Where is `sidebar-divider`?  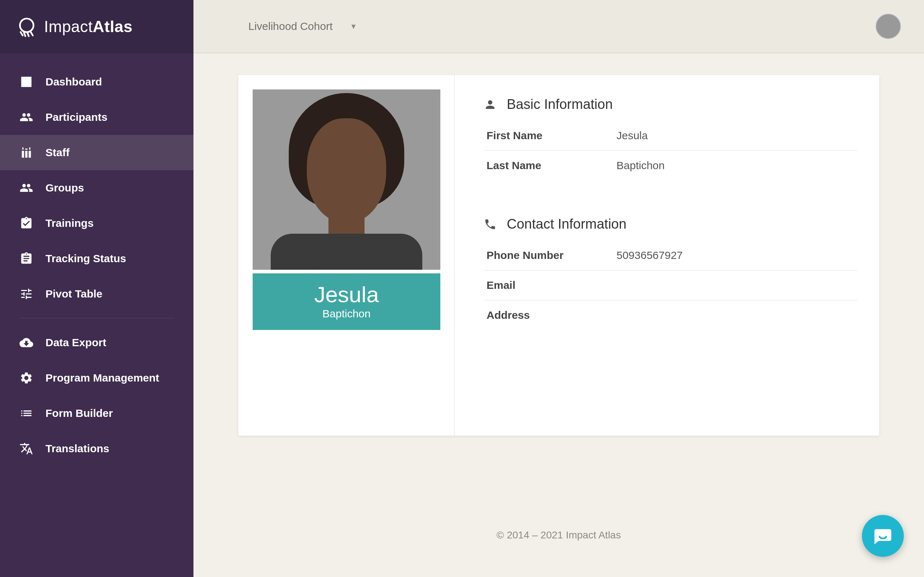
sidebar-divider is located at coordinates (97, 318).